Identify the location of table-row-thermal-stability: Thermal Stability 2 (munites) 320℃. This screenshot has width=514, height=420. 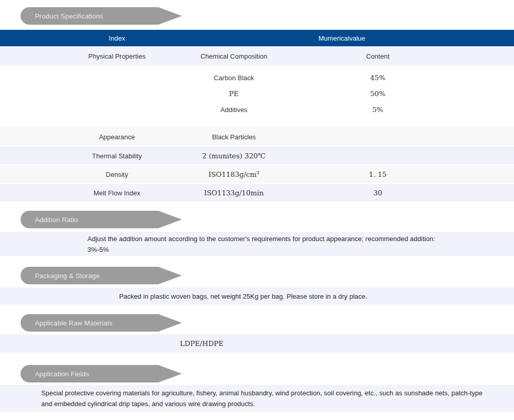
(257, 155).